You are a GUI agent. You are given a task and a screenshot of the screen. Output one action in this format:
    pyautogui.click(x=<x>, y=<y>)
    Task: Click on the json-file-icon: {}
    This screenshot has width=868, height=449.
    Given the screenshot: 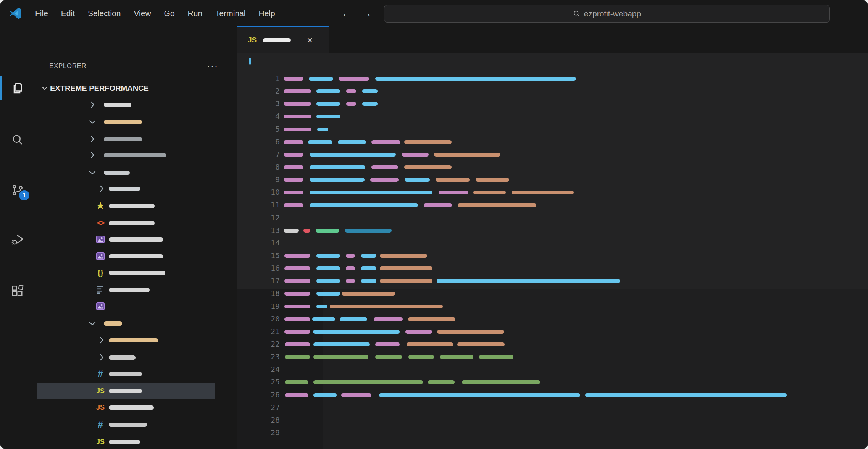 What is the action you would take?
    pyautogui.click(x=100, y=273)
    